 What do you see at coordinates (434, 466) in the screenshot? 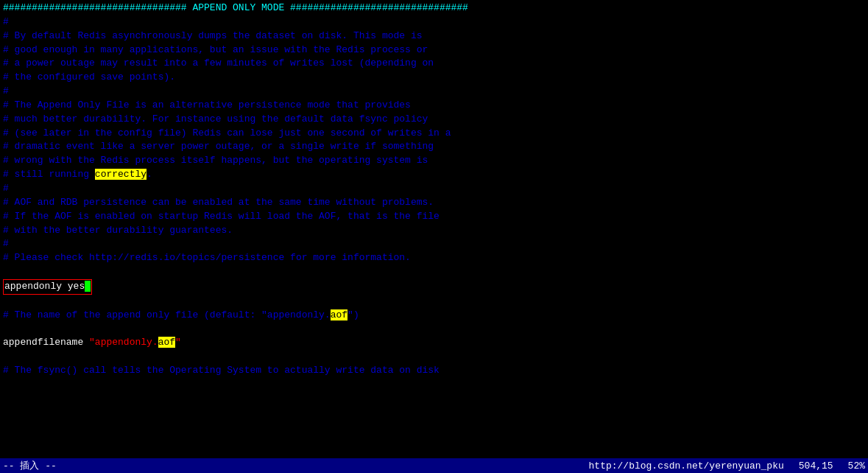
I see `status-bar: -- 插入 -- http://blog.csdn.net/yerenyuan_…` at bounding box center [434, 466].